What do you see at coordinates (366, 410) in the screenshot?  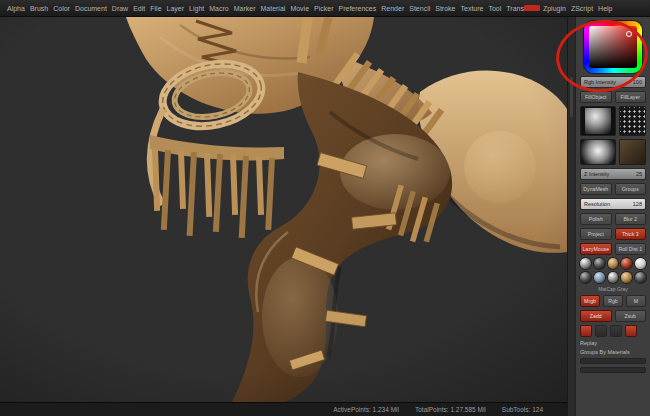 I see `status-active-points: ActivePoints: 1.234 Mil` at bounding box center [366, 410].